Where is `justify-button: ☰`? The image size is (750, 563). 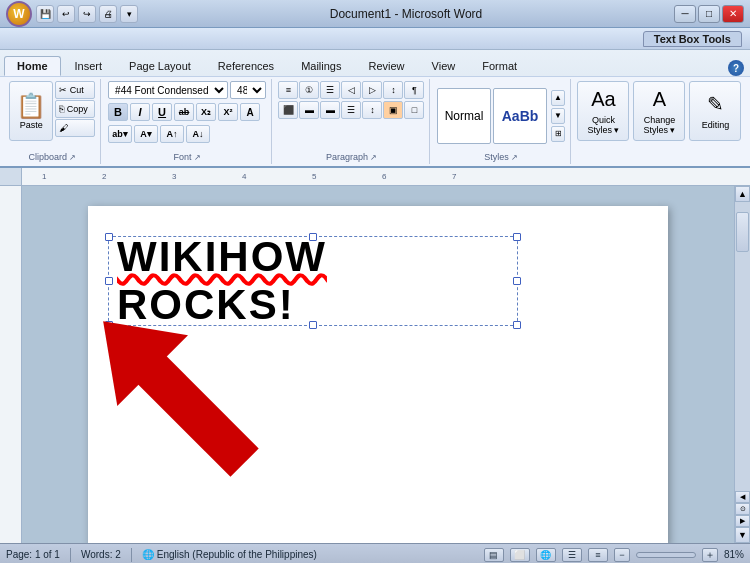
justify-button: ☰ is located at coordinates (351, 110).